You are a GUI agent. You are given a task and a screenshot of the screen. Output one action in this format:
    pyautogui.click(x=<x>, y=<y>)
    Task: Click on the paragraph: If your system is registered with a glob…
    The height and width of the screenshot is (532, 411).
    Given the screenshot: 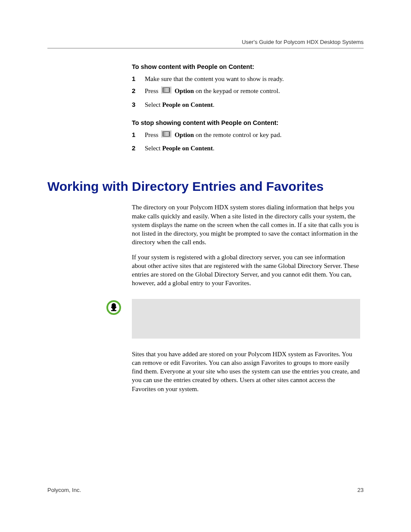 What is the action you would take?
    pyautogui.click(x=246, y=271)
    